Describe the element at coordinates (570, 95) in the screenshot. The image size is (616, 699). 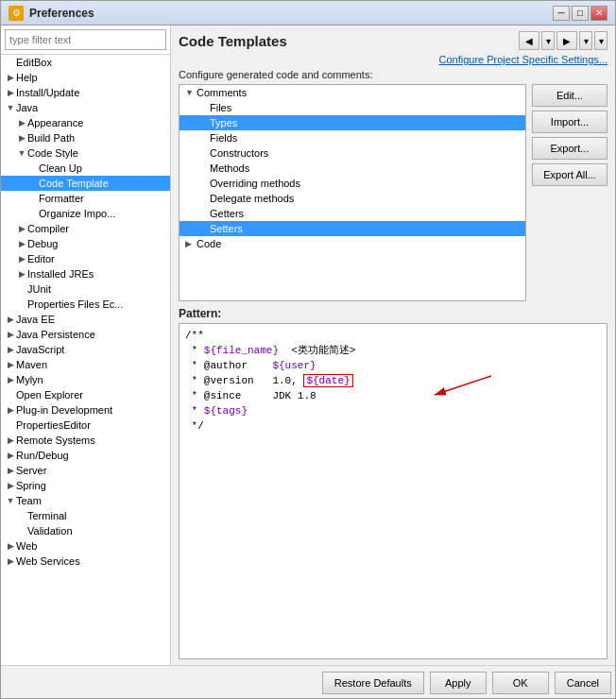
I see `edit-button: Edit...` at that location.